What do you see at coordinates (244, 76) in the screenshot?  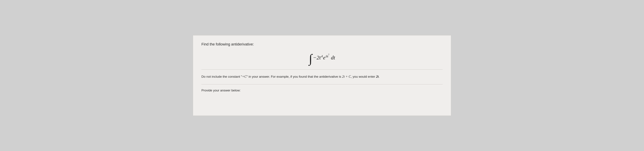 I see `plus-c: +C` at bounding box center [244, 76].